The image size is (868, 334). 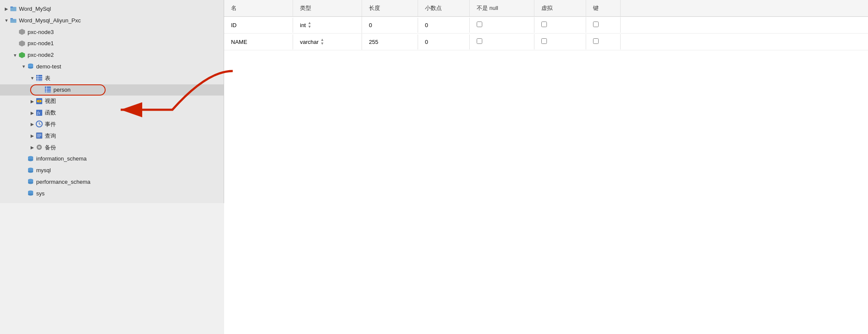 I want to click on sidebar-item-biao: ▼ 表, so click(x=112, y=78).